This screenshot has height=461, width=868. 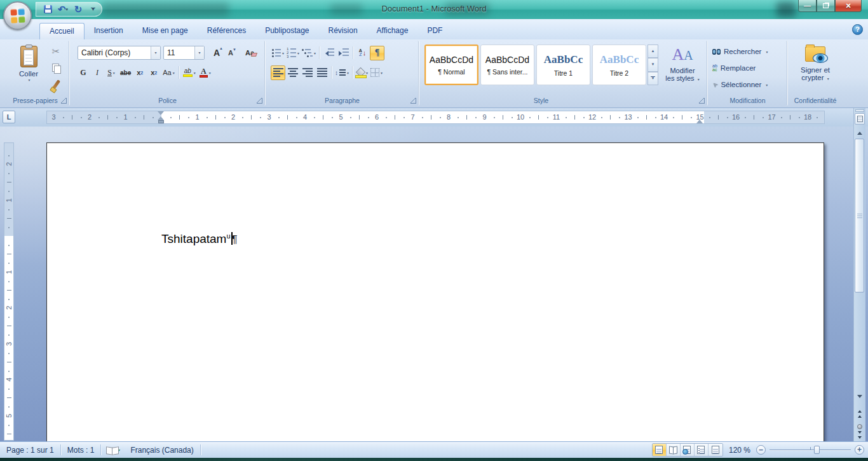 I want to click on restore-button, so click(x=826, y=6).